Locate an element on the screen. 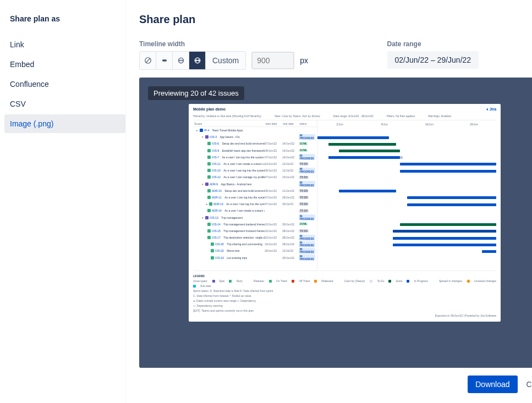 The width and height of the screenshot is (532, 403). table-row: IOS-20 Trip sharing and commenting10/Jun… is located at coordinates (255, 244).